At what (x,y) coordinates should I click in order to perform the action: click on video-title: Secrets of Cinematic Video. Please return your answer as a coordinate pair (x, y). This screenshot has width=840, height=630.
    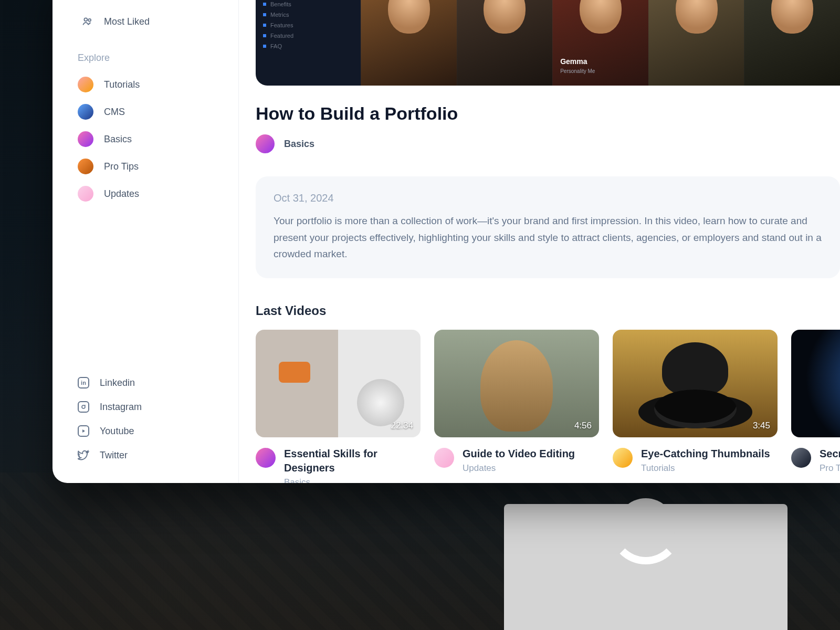
    Looking at the image, I should click on (830, 454).